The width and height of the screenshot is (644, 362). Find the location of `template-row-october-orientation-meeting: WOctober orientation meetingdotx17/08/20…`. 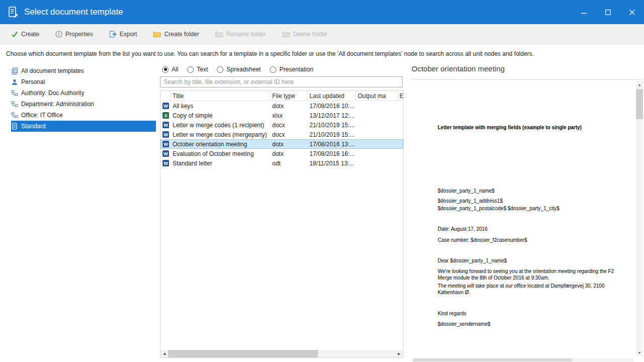

template-row-october-orientation-meeting: WOctober orientation meetingdotx17/08/20… is located at coordinates (282, 144).